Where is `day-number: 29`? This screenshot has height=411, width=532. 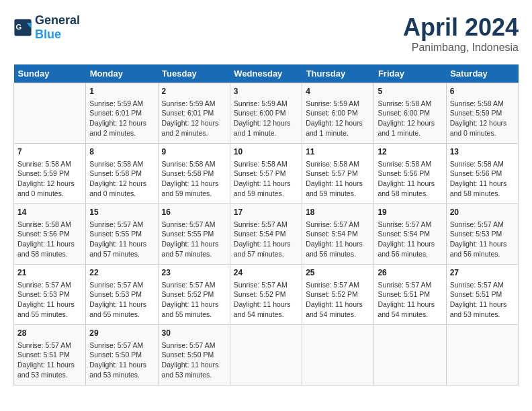
day-number: 29 is located at coordinates (122, 333).